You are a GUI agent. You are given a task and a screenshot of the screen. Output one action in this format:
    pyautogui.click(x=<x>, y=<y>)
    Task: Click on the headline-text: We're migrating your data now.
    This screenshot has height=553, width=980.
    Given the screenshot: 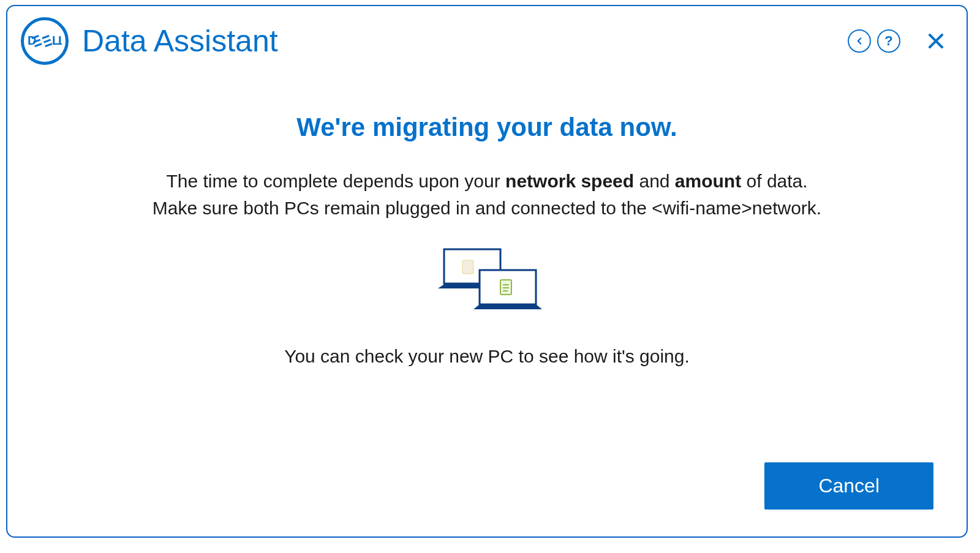 What is the action you would take?
    pyautogui.click(x=487, y=127)
    